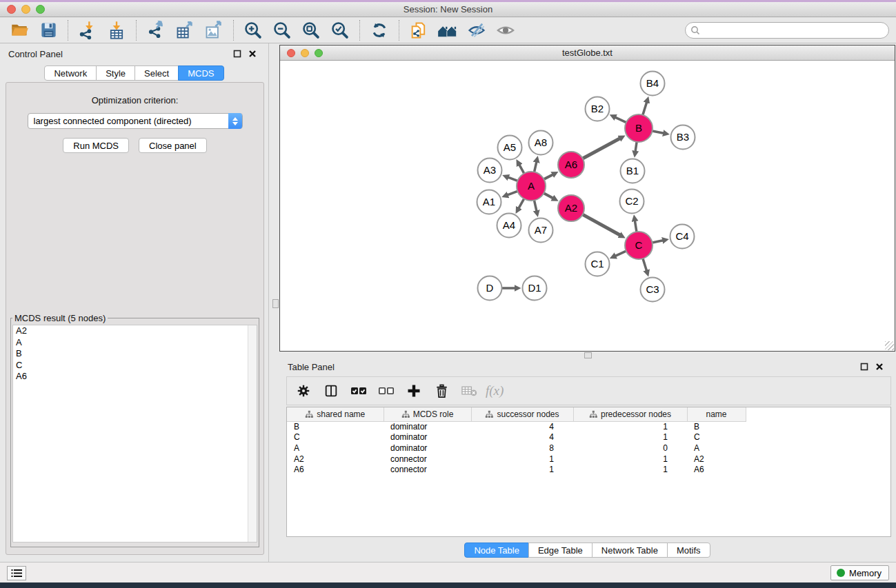 This screenshot has height=588, width=896. What do you see at coordinates (688, 550) in the screenshot?
I see `tab-motifs: Motifs` at bounding box center [688, 550].